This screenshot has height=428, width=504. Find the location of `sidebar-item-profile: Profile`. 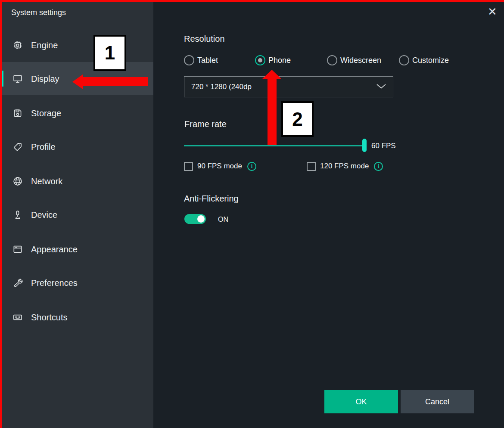

sidebar-item-profile: Profile is located at coordinates (77, 146).